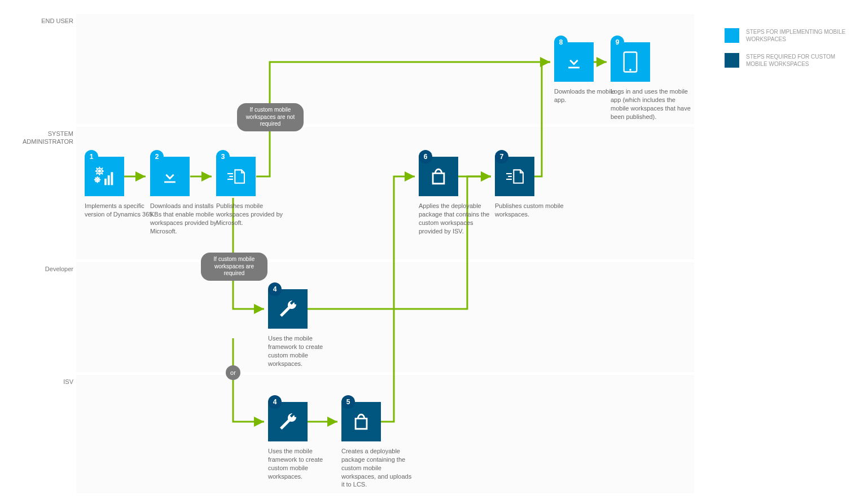 This screenshot has width=860, height=504. I want to click on step-2: 2 Downloads and installs KBs that enable…, so click(170, 176).